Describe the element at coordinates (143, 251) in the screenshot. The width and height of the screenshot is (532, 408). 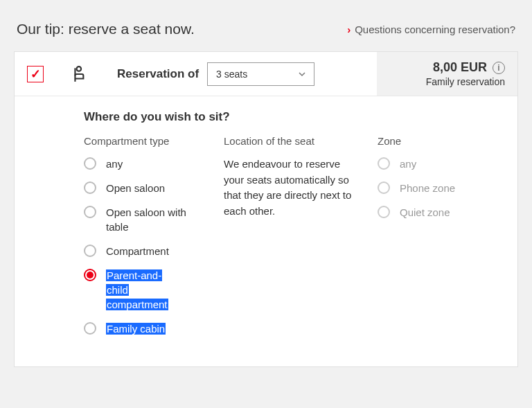
I see `compartment-radio-compartment: Compartment` at that location.